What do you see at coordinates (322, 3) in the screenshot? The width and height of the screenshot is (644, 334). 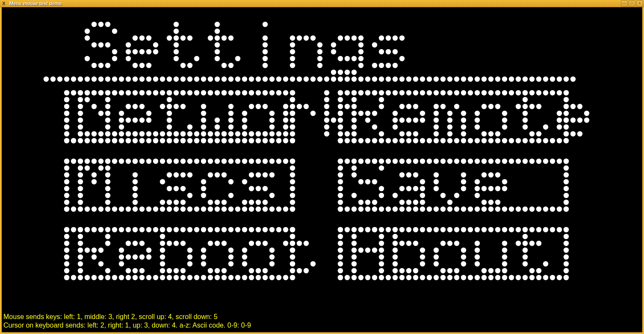 I see `window-titlebar: X Menu mouse test demo — □ ×` at bounding box center [322, 3].